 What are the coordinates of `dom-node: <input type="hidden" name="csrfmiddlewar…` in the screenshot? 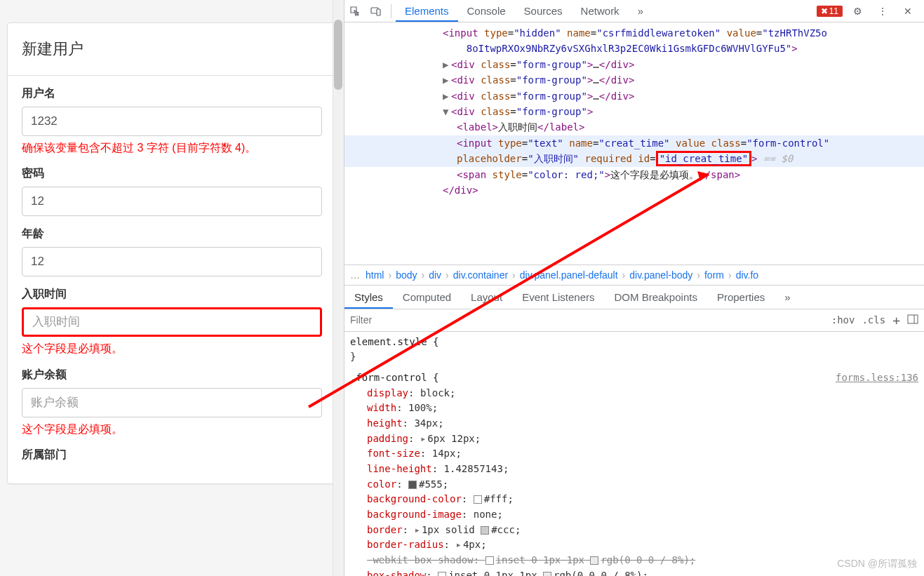 It's located at (634, 41).